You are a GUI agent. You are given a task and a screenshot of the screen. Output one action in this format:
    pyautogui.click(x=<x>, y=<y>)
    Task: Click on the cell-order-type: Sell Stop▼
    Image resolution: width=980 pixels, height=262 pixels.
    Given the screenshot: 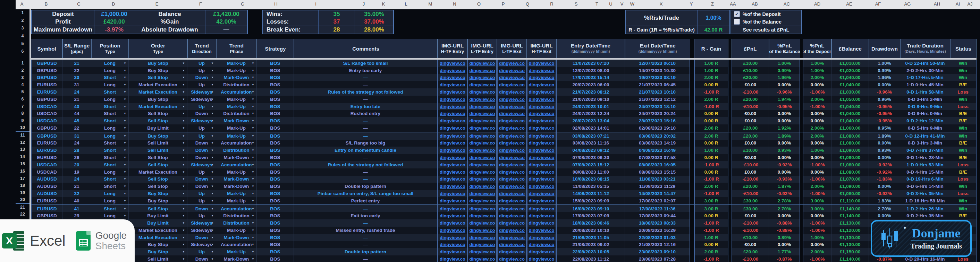 What is the action you would take?
    pyautogui.click(x=158, y=165)
    